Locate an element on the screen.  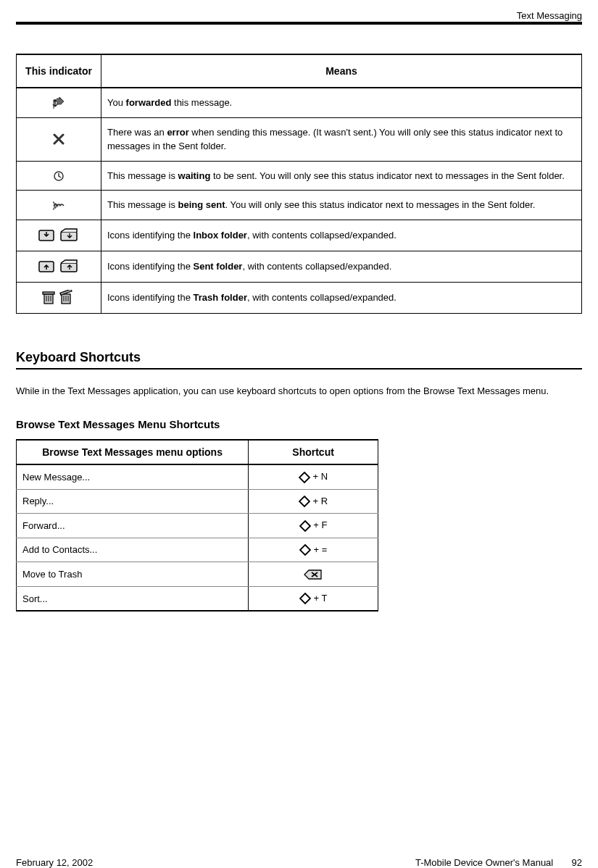
desc-bold: Trash folder is located at coordinates (220, 297).